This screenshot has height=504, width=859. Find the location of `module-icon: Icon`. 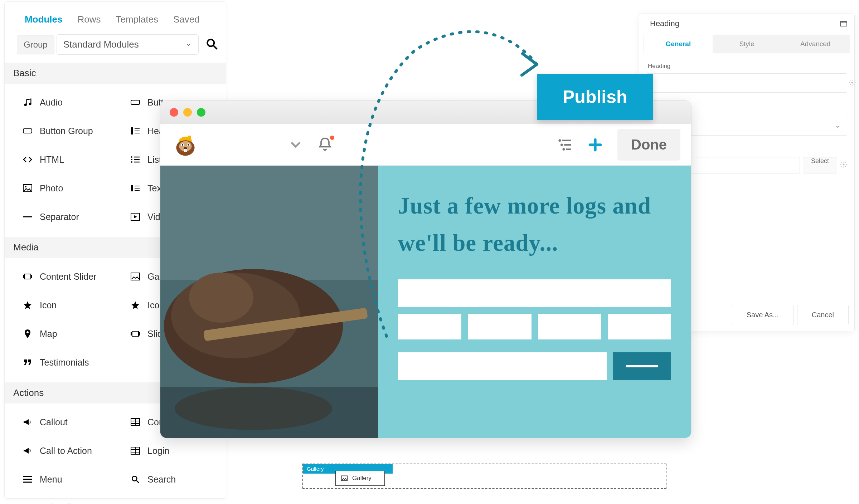

module-icon: Icon is located at coordinates (62, 305).